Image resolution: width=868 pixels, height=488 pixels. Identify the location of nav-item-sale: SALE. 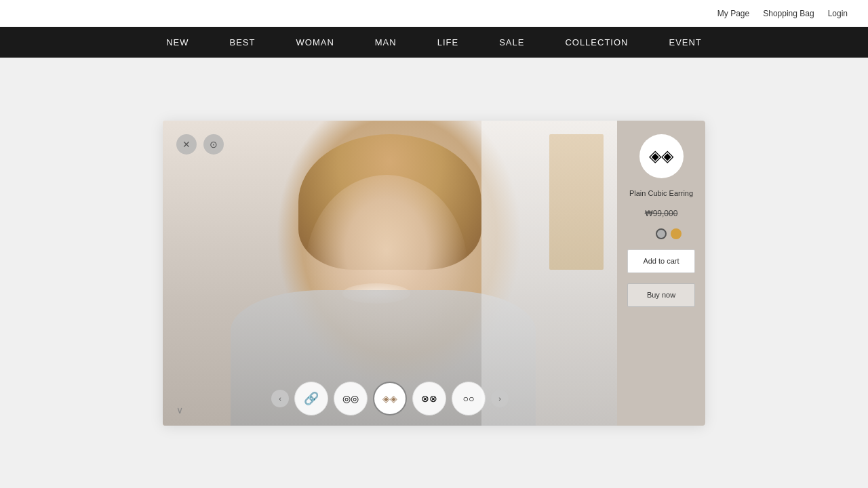
(511, 42).